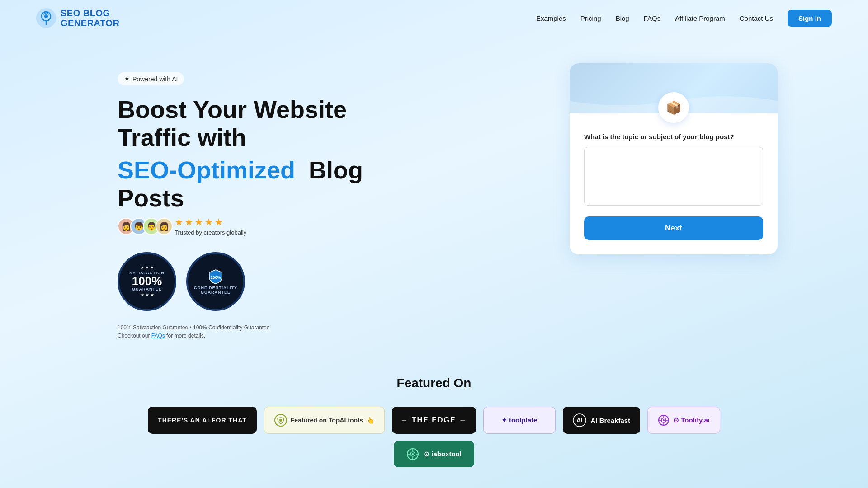 This screenshot has width=868, height=488. Describe the element at coordinates (271, 184) in the screenshot. I see `hero-title-line2: SEO-Optimized Blog Posts` at that location.